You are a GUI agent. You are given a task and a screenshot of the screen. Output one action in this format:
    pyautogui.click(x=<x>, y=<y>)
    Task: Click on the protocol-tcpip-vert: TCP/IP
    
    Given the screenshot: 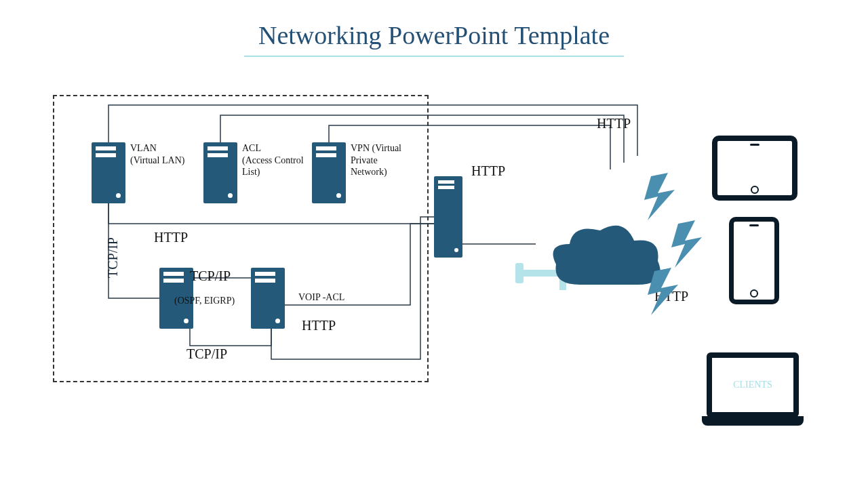 What is the action you would take?
    pyautogui.click(x=113, y=258)
    